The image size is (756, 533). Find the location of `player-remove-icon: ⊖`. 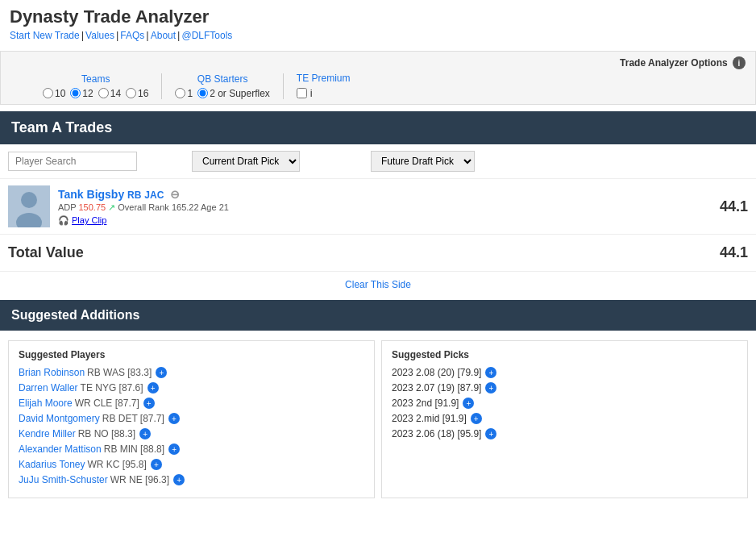

player-remove-icon: ⊖ is located at coordinates (175, 194).